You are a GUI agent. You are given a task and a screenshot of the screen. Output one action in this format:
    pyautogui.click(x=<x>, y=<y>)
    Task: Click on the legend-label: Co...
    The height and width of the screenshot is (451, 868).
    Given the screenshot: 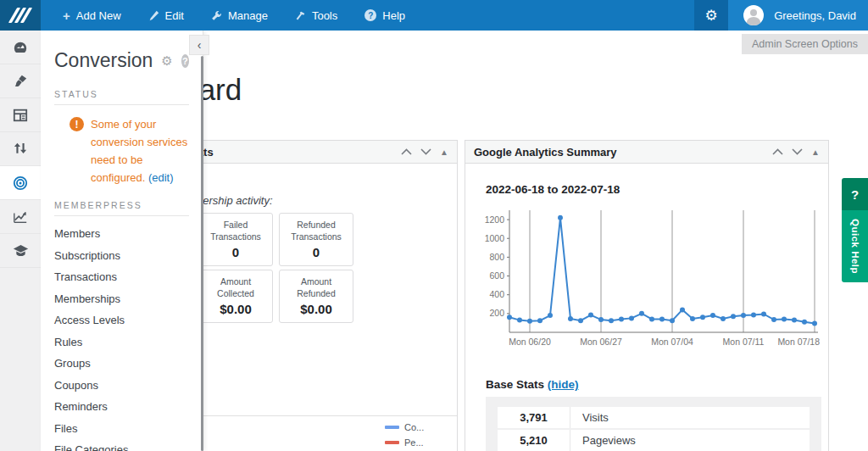 What is the action you would take?
    pyautogui.click(x=414, y=427)
    